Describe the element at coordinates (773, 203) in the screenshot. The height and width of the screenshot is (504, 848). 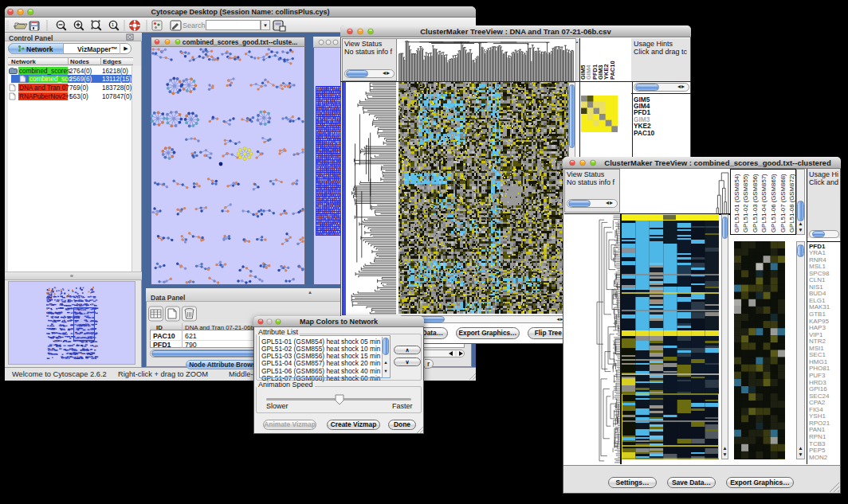
I see `svg-text: GPL51-06 (GSM865)` at that location.